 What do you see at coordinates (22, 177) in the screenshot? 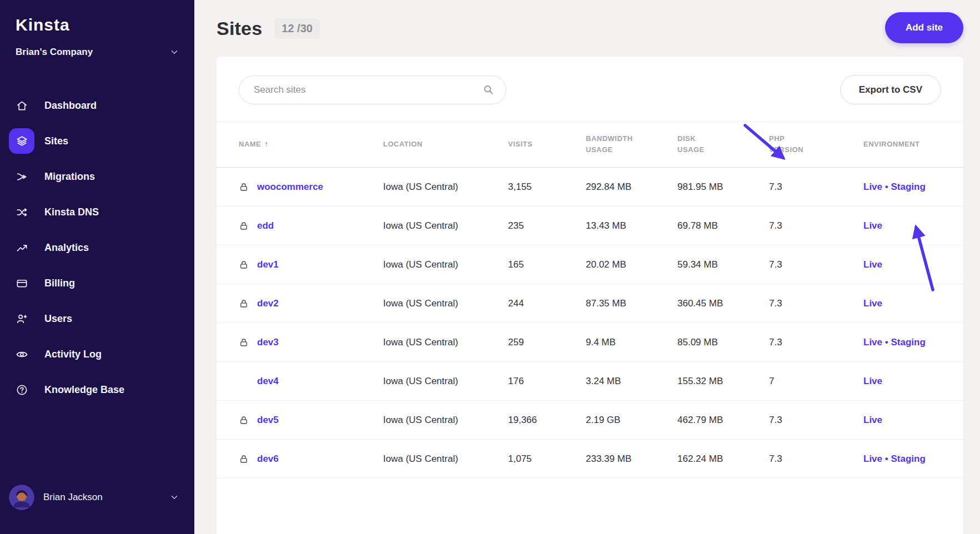
I see `migrations-icon` at bounding box center [22, 177].